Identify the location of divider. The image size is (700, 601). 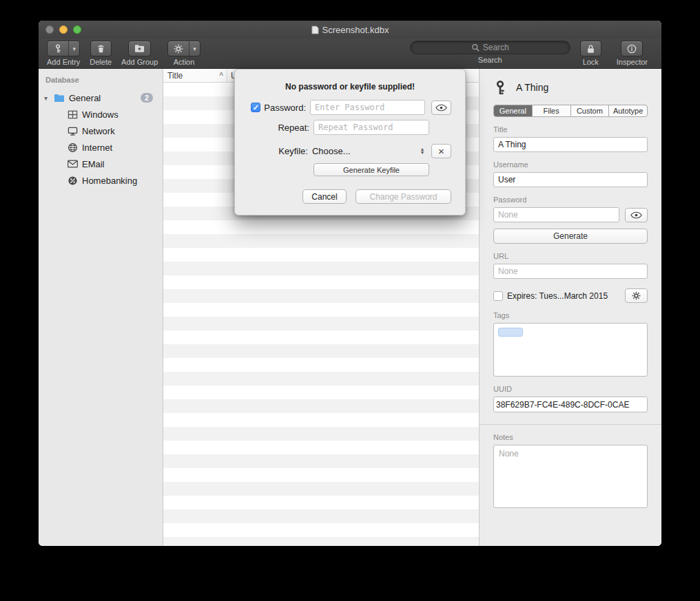
(570, 424).